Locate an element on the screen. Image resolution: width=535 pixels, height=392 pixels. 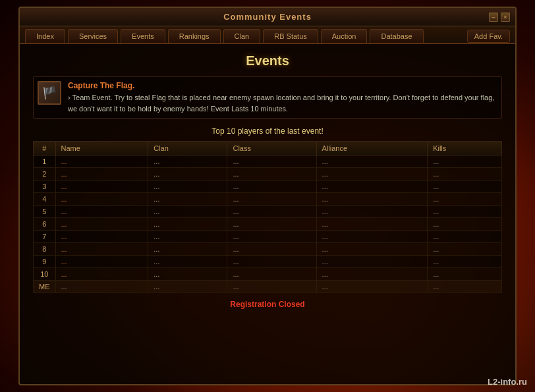
page-title: Events is located at coordinates (268, 61).